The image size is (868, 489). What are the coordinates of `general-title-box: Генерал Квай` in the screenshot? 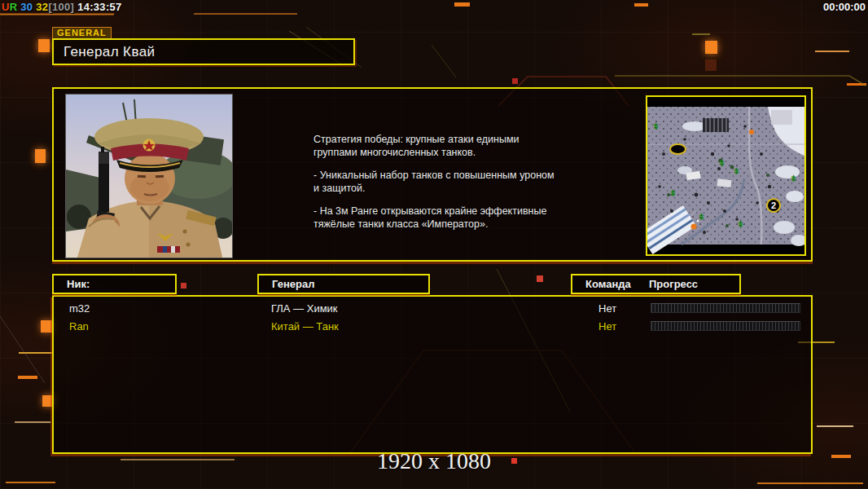 It's located at (204, 52).